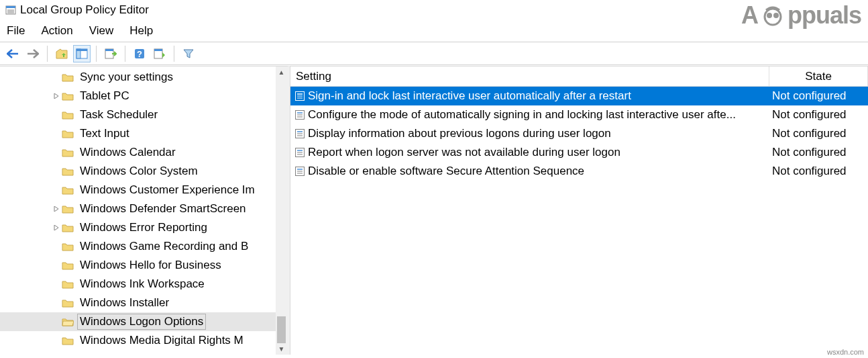 Image resolution: width=868 pixels, height=358 pixels. Describe the element at coordinates (144, 171) in the screenshot. I see `tree-item: Windows Color System` at that location.